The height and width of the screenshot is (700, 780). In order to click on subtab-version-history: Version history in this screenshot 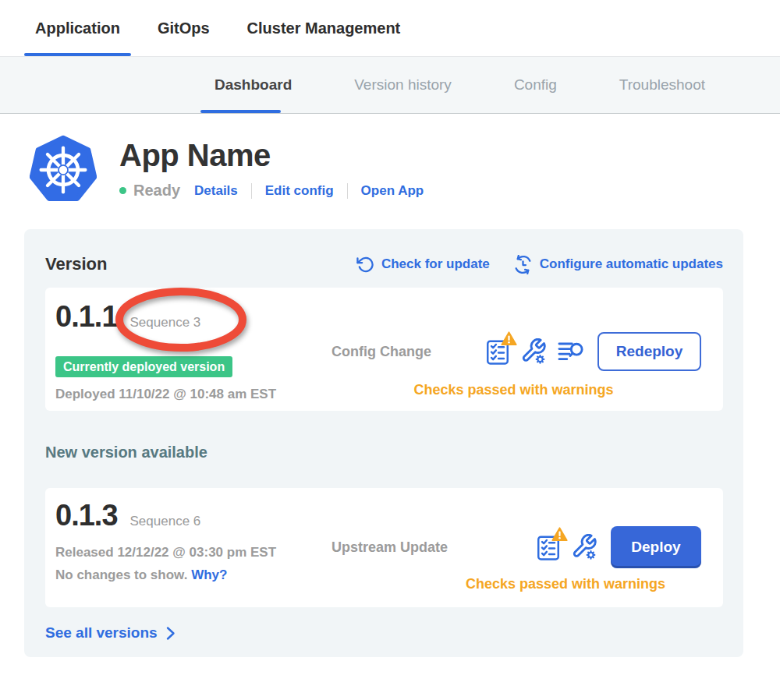, I will do `click(402, 85)`.